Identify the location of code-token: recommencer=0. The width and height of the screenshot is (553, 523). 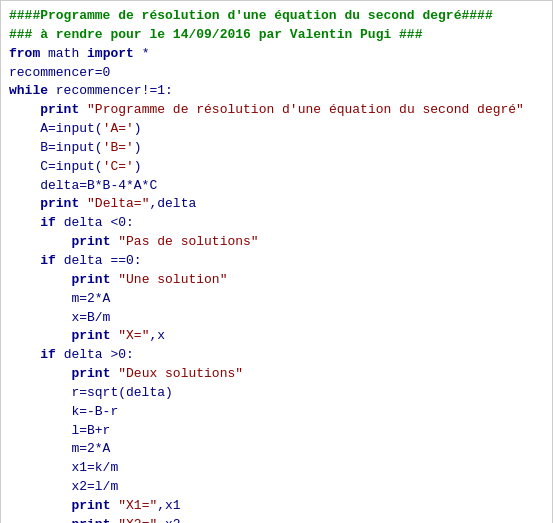
(60, 72).